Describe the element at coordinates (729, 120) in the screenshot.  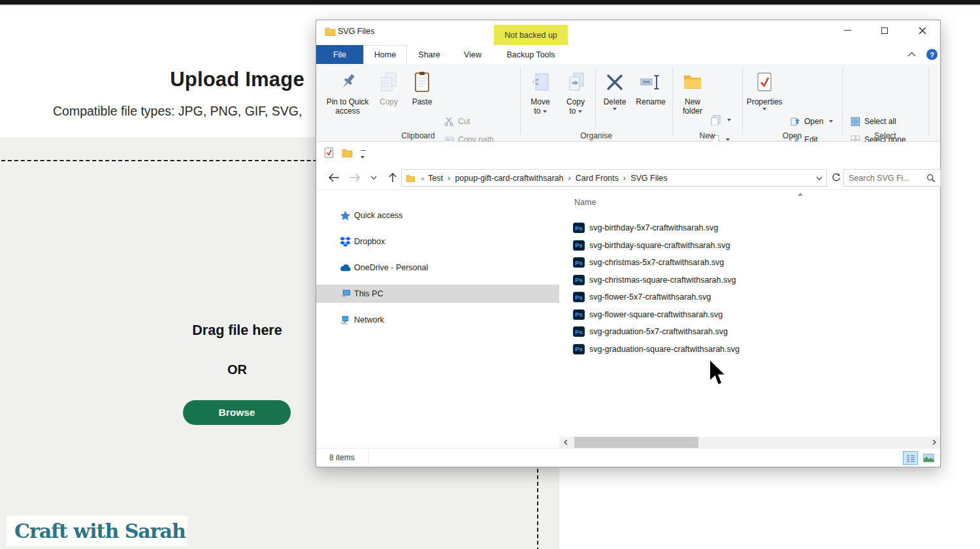
I see `new-item-caret` at that location.